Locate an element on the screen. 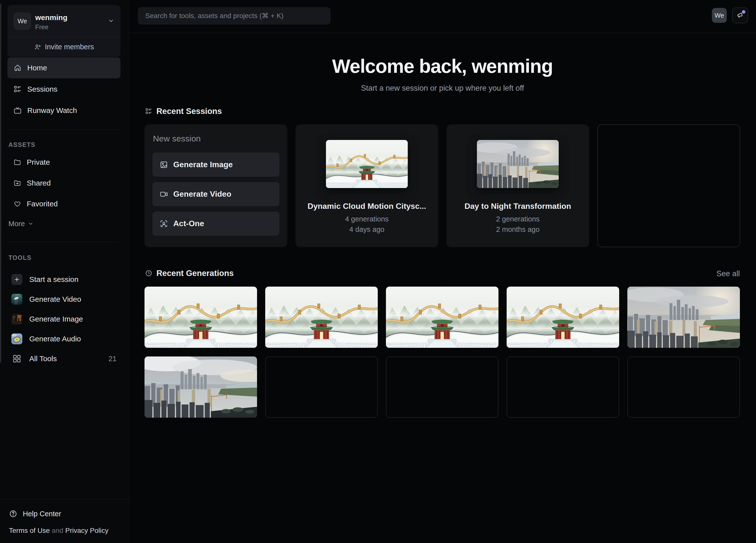 The width and height of the screenshot is (756, 543). session-age: 2 months ago is located at coordinates (518, 230).